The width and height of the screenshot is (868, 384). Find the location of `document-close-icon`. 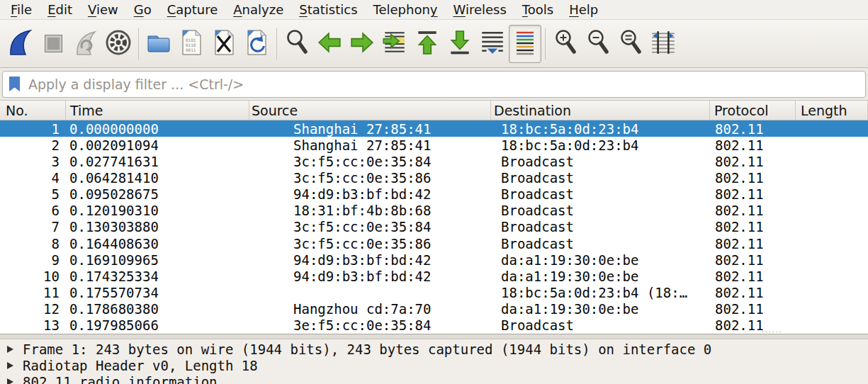

document-close-icon is located at coordinates (224, 44).